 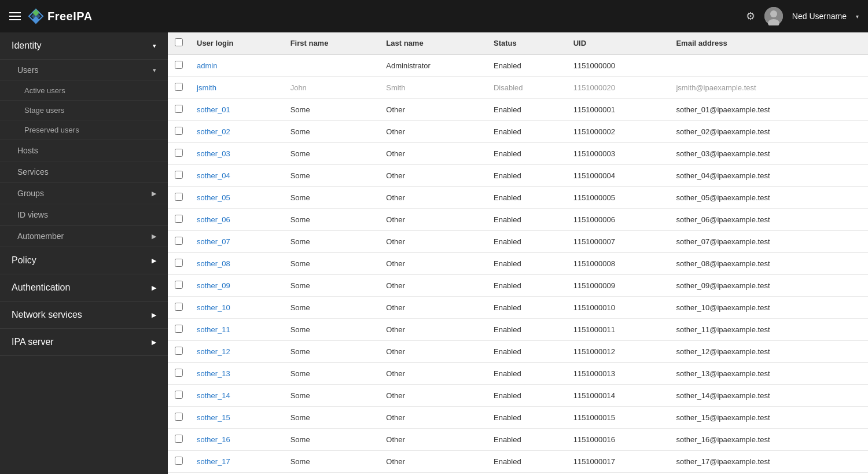 What do you see at coordinates (237, 88) in the screenshot?
I see `row-login: jsmith` at bounding box center [237, 88].